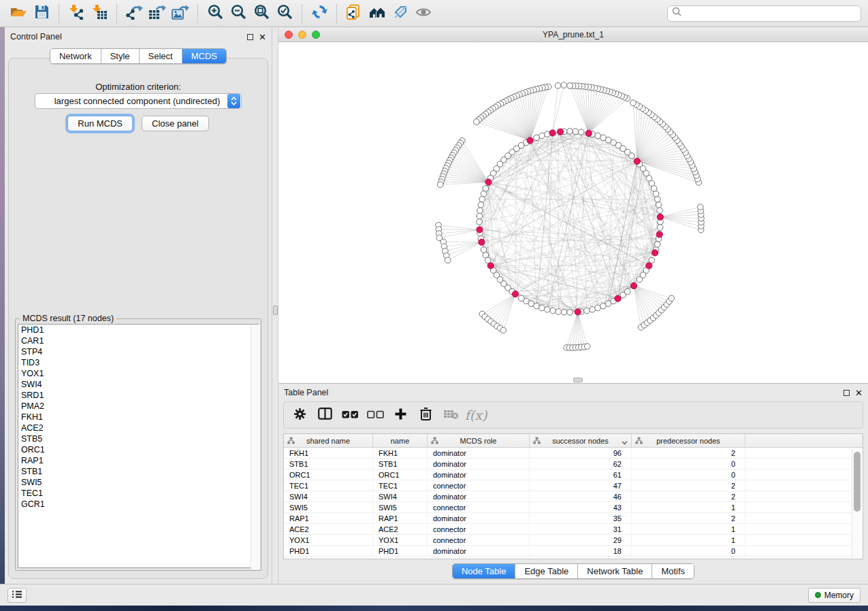 The height and width of the screenshot is (611, 868). Describe the element at coordinates (573, 35) in the screenshot. I see `network-window-titlebar: YPA_prune.txt_1` at that location.